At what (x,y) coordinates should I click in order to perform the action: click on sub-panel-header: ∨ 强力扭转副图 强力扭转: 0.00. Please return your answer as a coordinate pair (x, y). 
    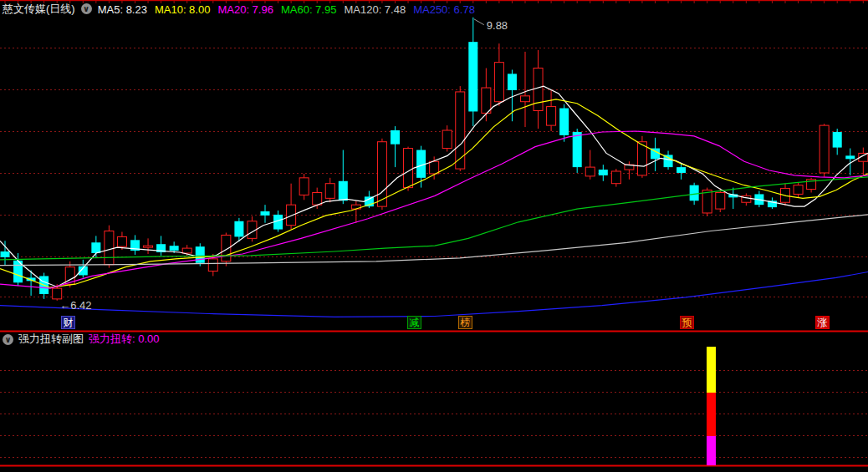
    Looking at the image, I should click on (81, 339).